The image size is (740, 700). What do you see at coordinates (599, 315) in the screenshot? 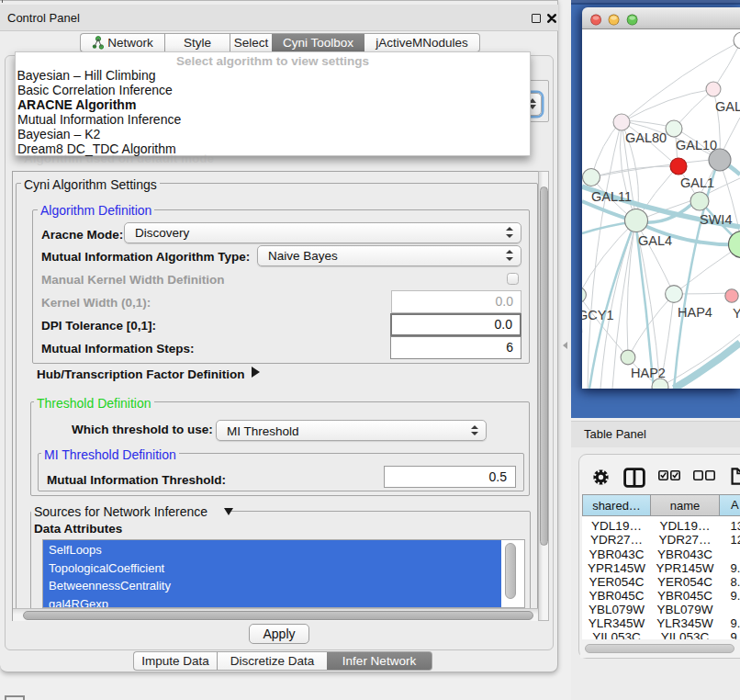
I see `svg-text: GCY1` at bounding box center [599, 315].